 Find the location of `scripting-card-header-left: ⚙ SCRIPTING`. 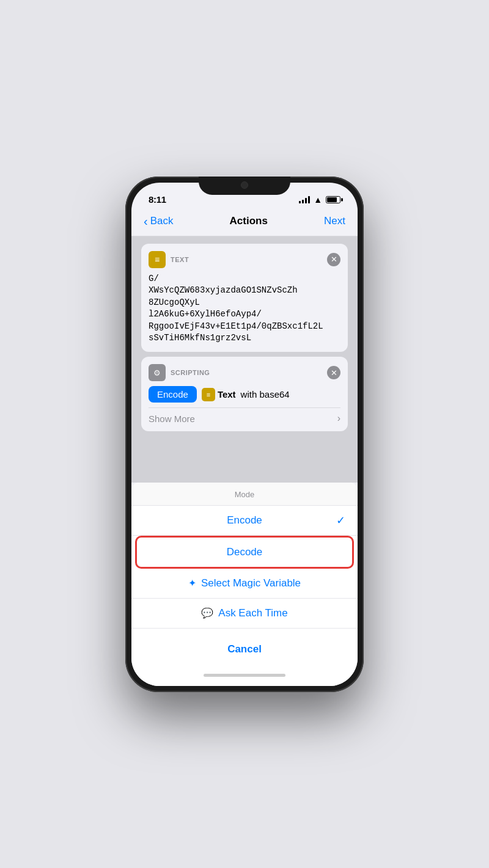

scripting-card-header-left: ⚙ SCRIPTING is located at coordinates (179, 373).